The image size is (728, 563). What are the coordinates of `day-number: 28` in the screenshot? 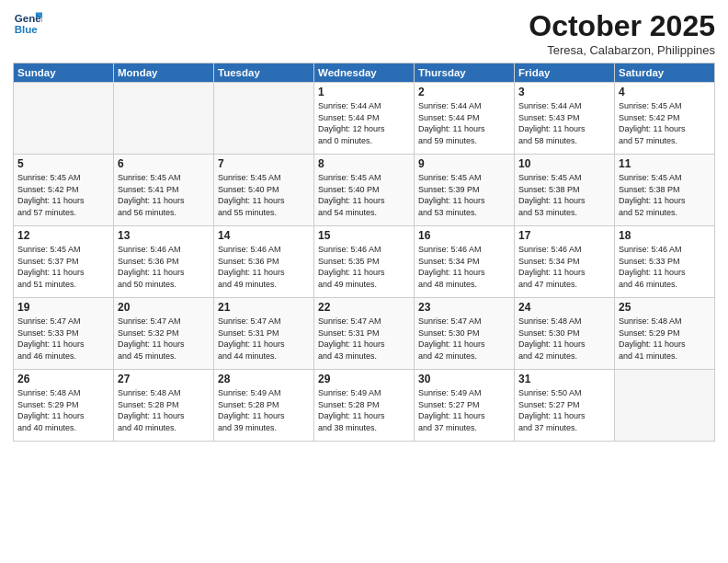 It's located at (264, 379).